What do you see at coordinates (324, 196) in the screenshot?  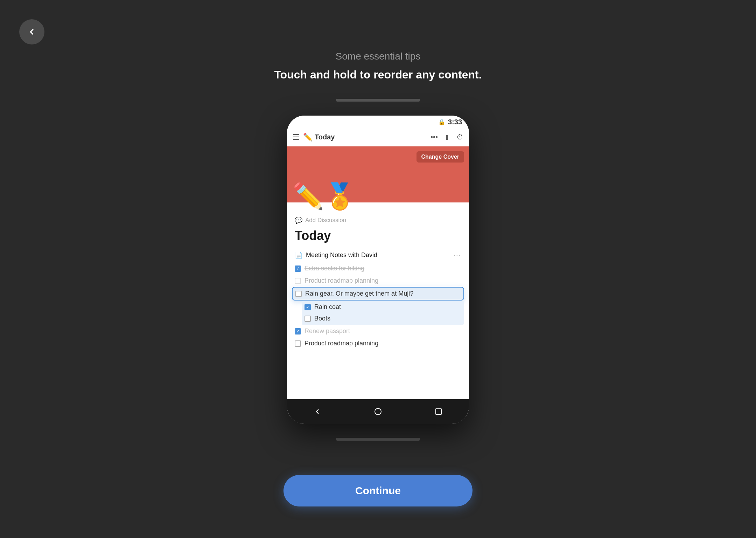 I see `cover-emoji: ✏️🏅` at bounding box center [324, 196].